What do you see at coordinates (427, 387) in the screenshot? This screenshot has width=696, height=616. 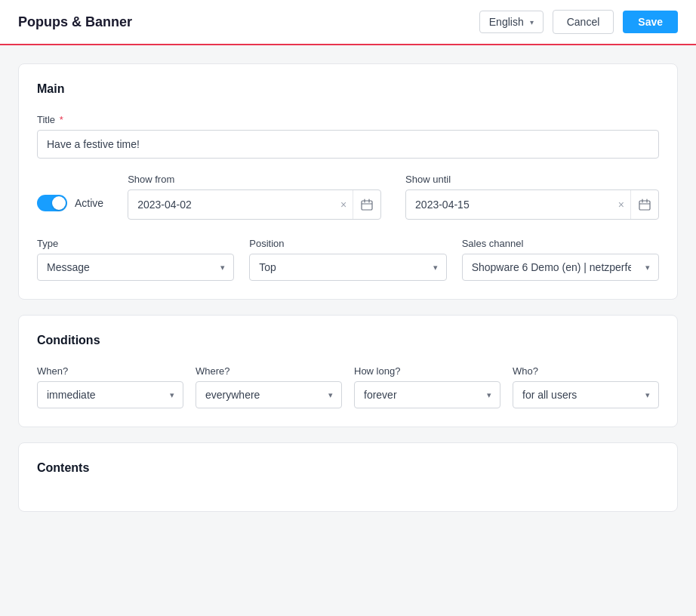 I see `how-long-group: How long? forever once every session ▾` at bounding box center [427, 387].